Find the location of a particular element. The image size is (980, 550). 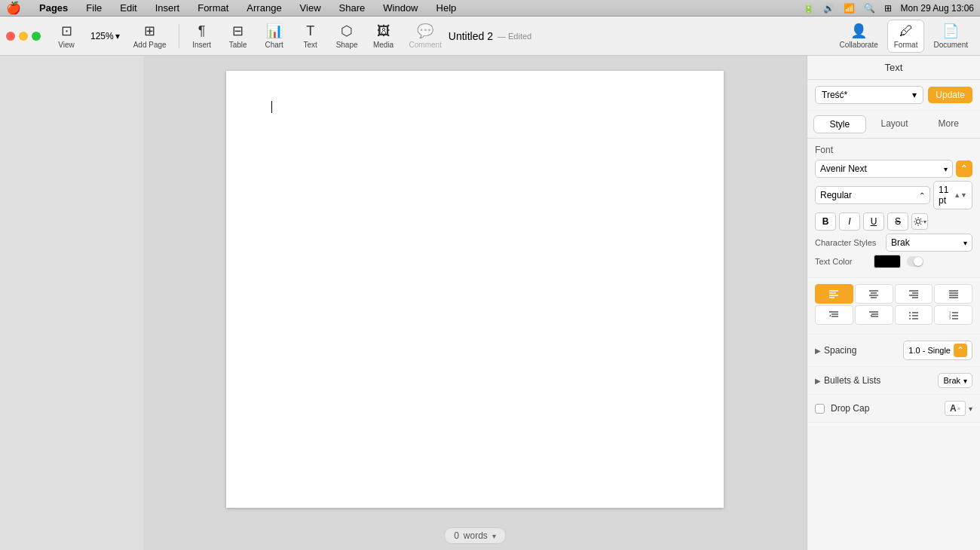

options-chevron-icon: ▾ is located at coordinates (925, 222).